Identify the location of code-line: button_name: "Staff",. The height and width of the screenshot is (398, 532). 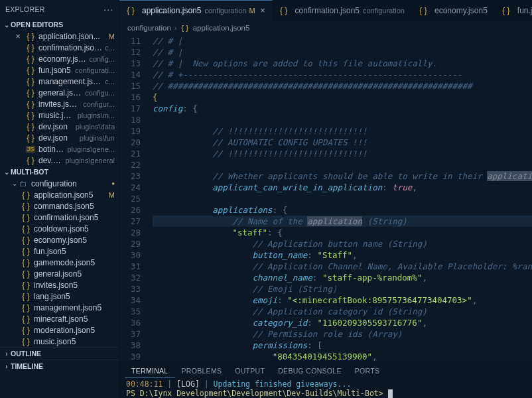
(342, 255).